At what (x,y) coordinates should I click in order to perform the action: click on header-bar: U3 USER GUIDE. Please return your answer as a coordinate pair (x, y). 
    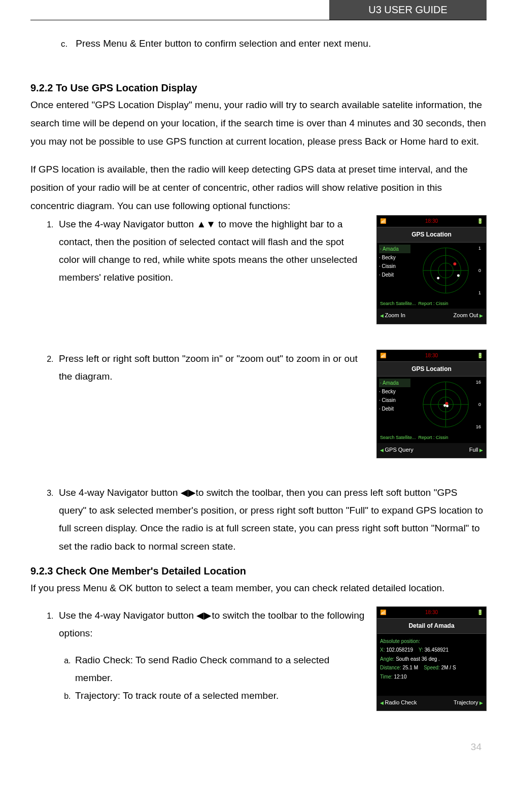
    Looking at the image, I should click on (259, 10).